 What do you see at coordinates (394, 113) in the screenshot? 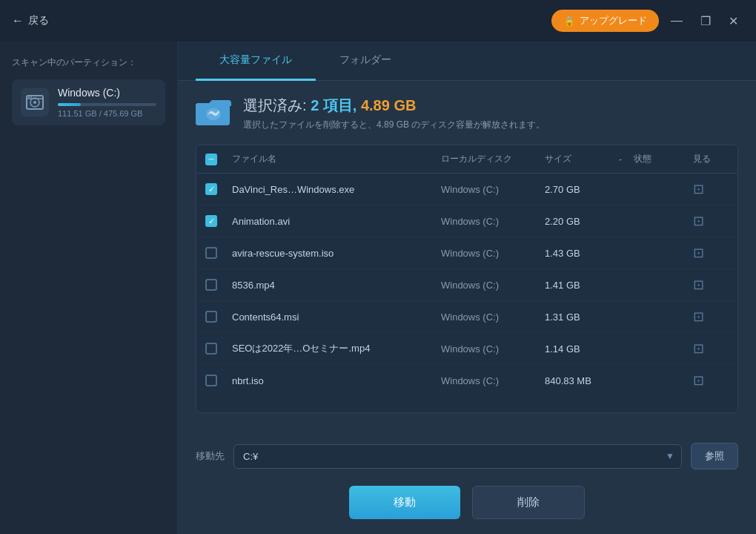
I see `selection-info: 選択済み: 2 項目, 4.89 GB 選択したファイルを削除すると、4.89 …` at bounding box center [394, 113].